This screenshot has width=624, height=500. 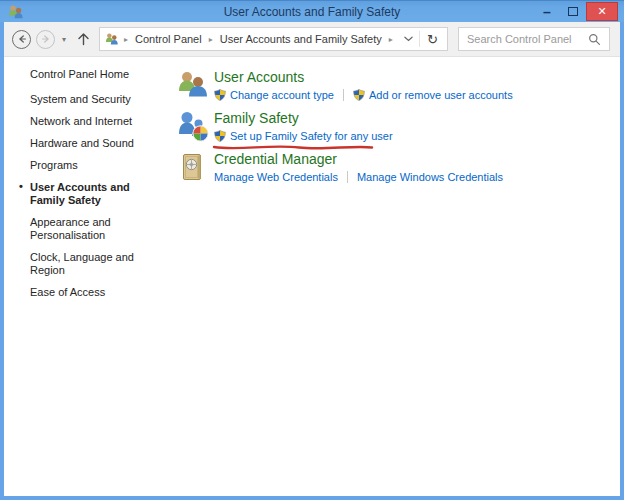 I want to click on section-credential-manager: Credential Manager Manage Web Credential…, so click(x=398, y=168).